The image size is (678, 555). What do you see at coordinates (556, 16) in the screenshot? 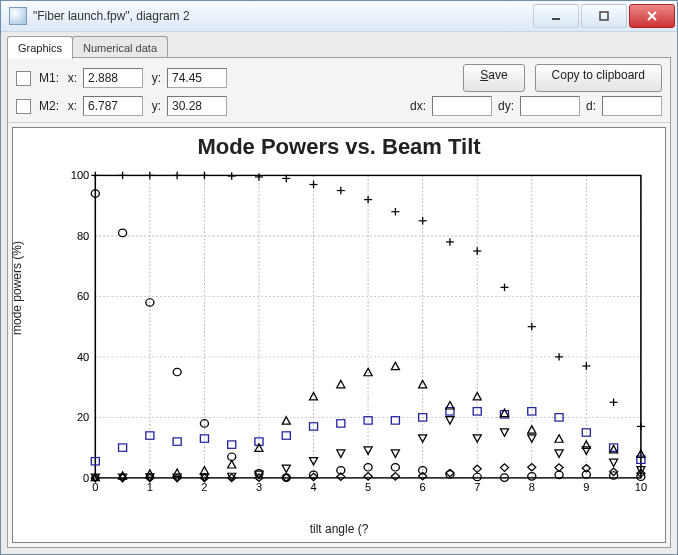
I see `minimize-button` at bounding box center [556, 16].